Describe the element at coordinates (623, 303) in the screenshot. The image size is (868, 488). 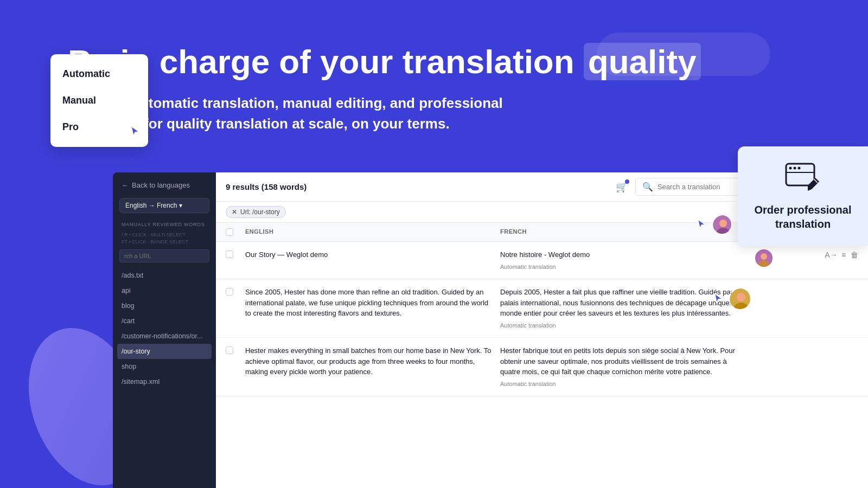
I see `row2-french-text: Depuis 2005, Hester a fait plus que raff…` at that location.